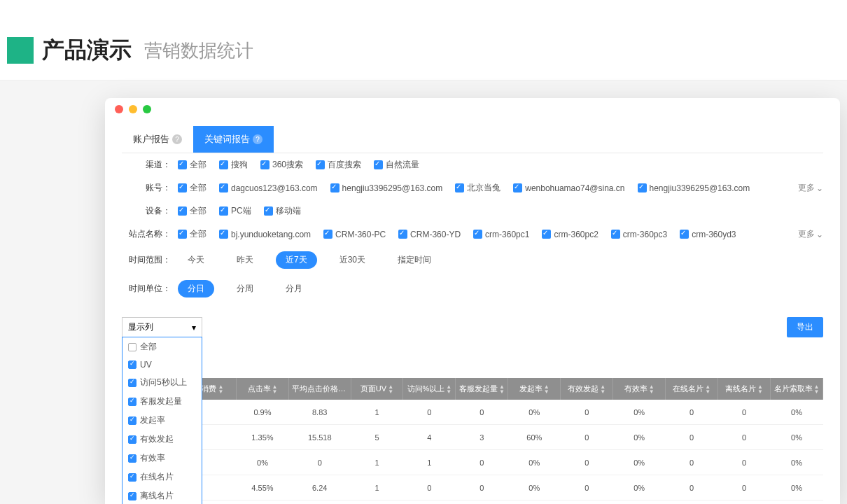 The width and height of the screenshot is (847, 504). What do you see at coordinates (477, 188) in the screenshot?
I see `filter-checkbox: 北京当兔` at bounding box center [477, 188].